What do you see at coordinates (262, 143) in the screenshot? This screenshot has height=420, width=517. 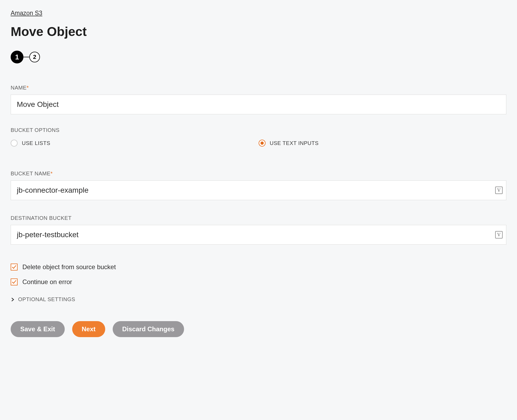 I see `radio-dot-icon` at bounding box center [262, 143].